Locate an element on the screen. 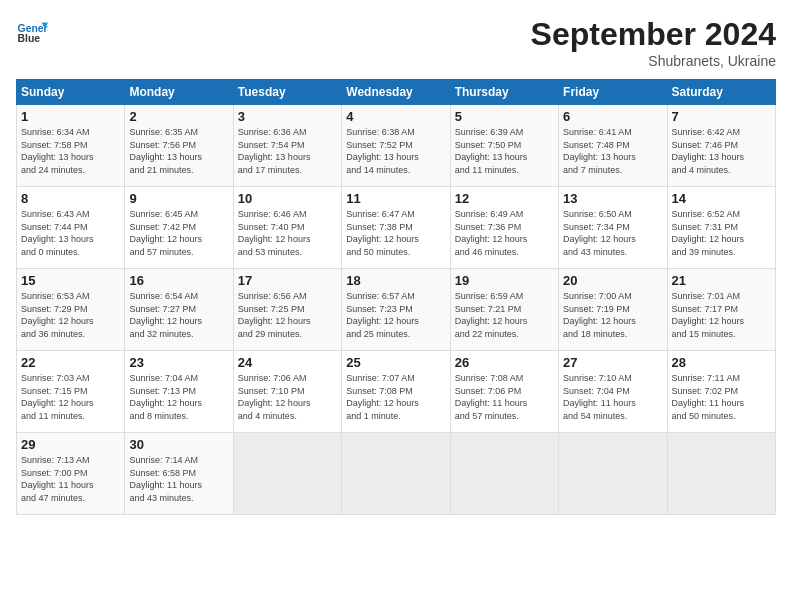  day-number: 2 is located at coordinates (178, 116).